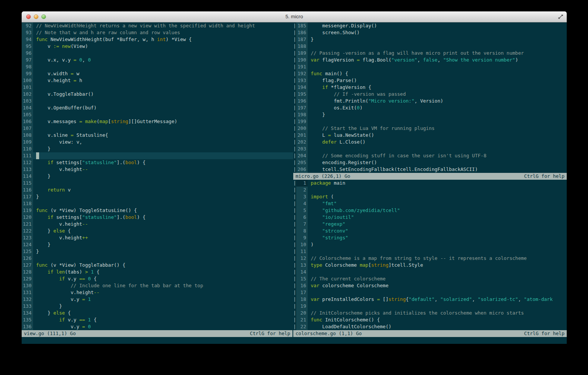 This screenshot has height=375, width=588. Describe the element at coordinates (437, 60) in the screenshot. I see `code-text: var flagVersion = flag.Bool("version", f…` at that location.